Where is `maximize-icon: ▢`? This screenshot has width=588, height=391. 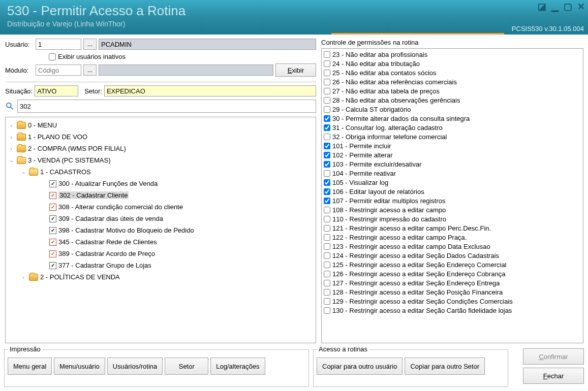
maximize-icon: ▢ is located at coordinates (568, 7).